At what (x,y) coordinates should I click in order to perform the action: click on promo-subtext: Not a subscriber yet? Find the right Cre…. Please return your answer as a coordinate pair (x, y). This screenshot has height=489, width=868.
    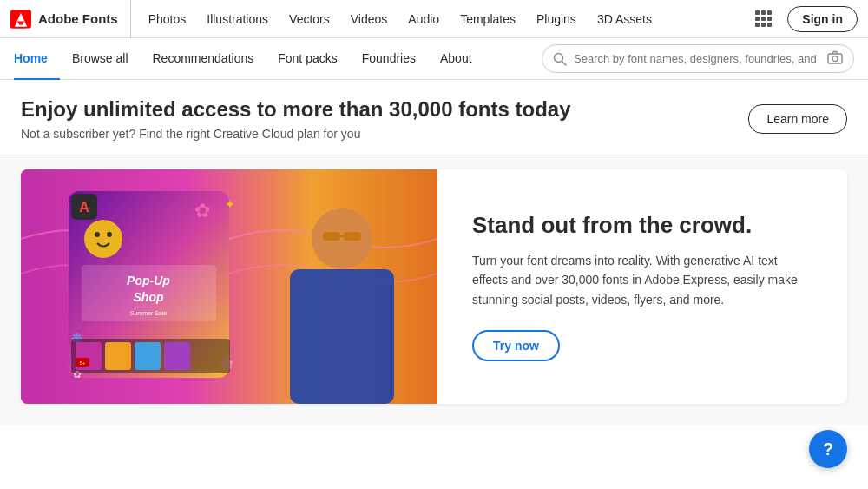
    Looking at the image, I should click on (296, 134).